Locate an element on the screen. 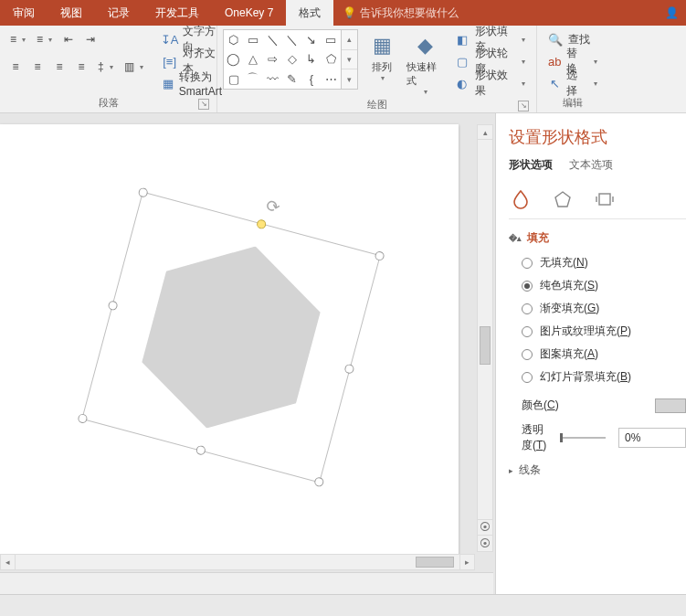  shape-roundrect-icon: ▢ is located at coordinates (234, 79).